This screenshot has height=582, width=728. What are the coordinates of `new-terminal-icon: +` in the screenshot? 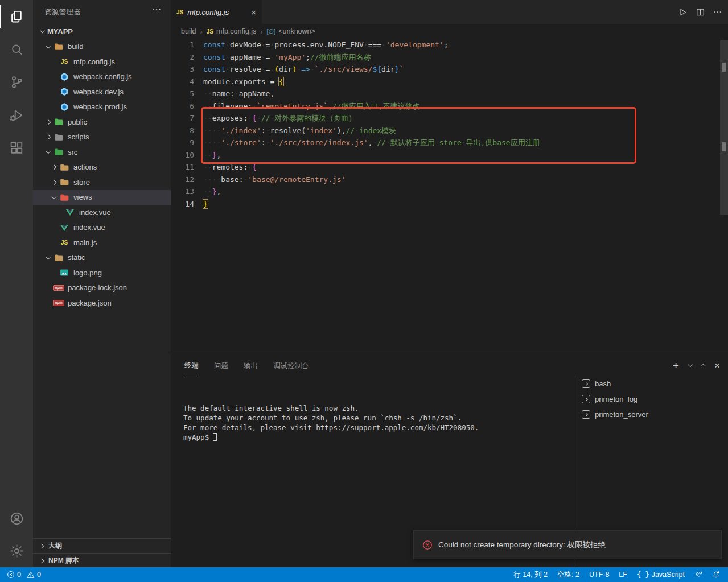 It's located at (676, 365).